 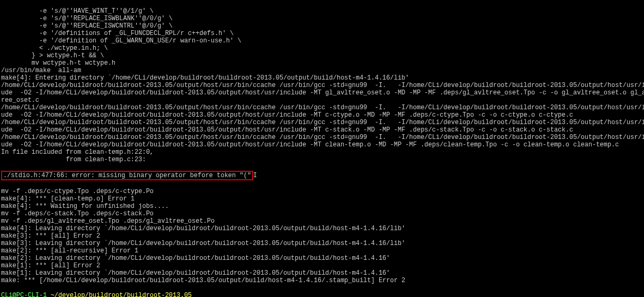 What do you see at coordinates (32, 294) in the screenshot?
I see `prompt-host: PC-CLI-1` at bounding box center [32, 294].